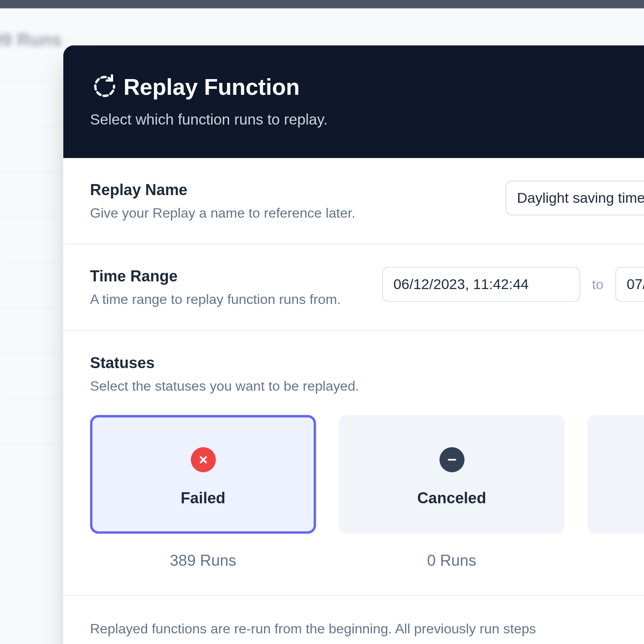 This screenshot has width=644, height=644. What do you see at coordinates (367, 386) in the screenshot?
I see `statuses-hint: Select the statuses you want to be repla…` at bounding box center [367, 386].